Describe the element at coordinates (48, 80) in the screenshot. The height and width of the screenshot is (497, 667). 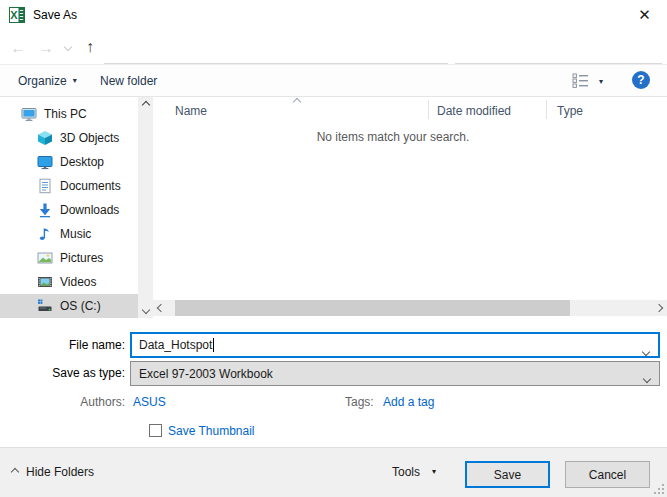
I see `organize-button: Organize ▾` at that location.